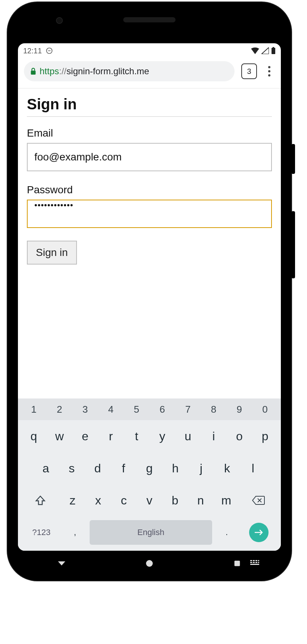  I want to click on key-5: 5, so click(137, 409).